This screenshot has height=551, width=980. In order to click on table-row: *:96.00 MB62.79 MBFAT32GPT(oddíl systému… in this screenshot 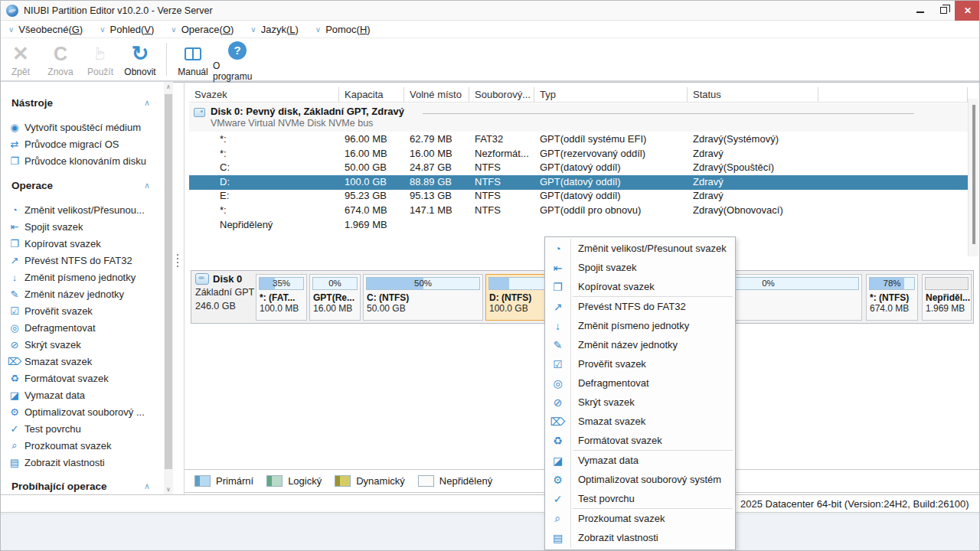, I will do `click(579, 139)`.